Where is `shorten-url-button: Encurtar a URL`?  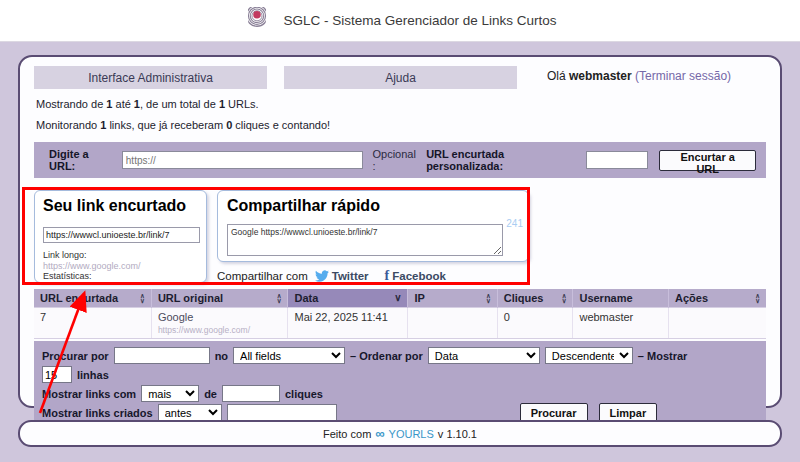
shorten-url-button: Encurtar a URL is located at coordinates (708, 160).